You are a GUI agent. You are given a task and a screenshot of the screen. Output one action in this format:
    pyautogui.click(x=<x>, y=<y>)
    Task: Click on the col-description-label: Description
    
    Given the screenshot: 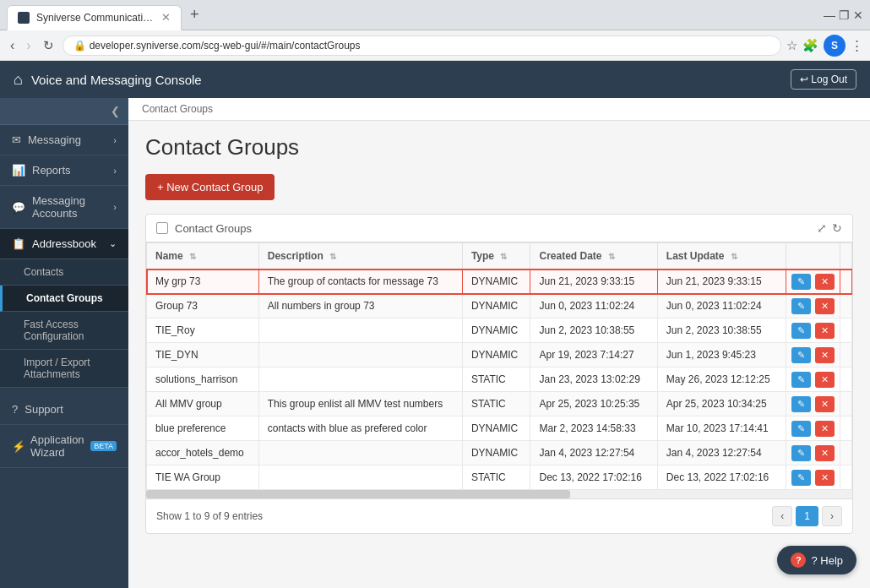 What is the action you would take?
    pyautogui.click(x=296, y=256)
    